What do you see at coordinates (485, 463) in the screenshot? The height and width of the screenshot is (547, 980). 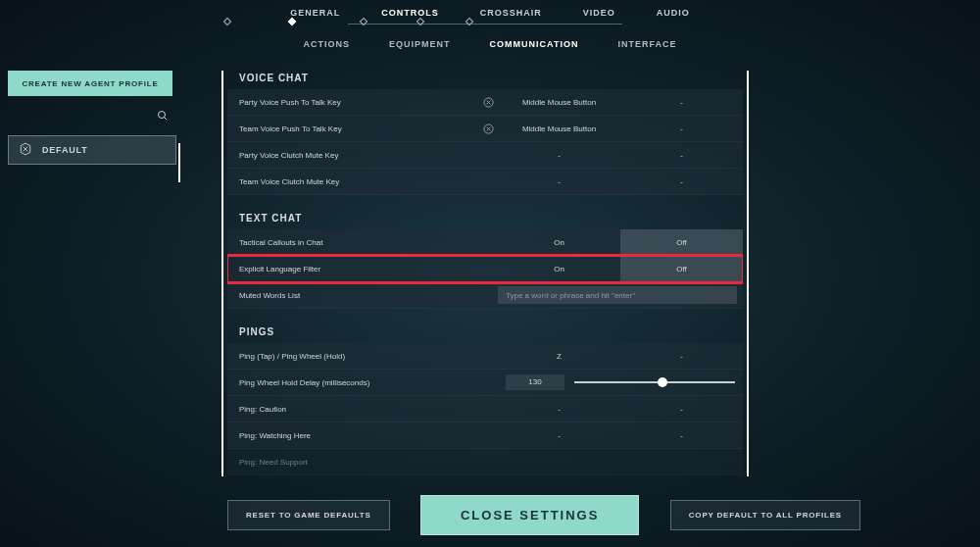 I see `row-ping-need-support: Ping: Need Support` at bounding box center [485, 463].